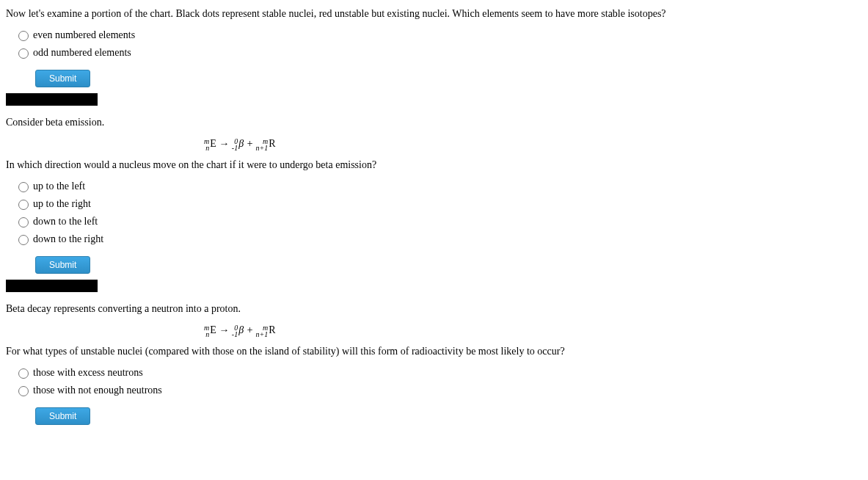 This screenshot has width=868, height=480. Describe the element at coordinates (434, 308) in the screenshot. I see `question-3-intro: Beta decay represents converting a neutr…` at that location.